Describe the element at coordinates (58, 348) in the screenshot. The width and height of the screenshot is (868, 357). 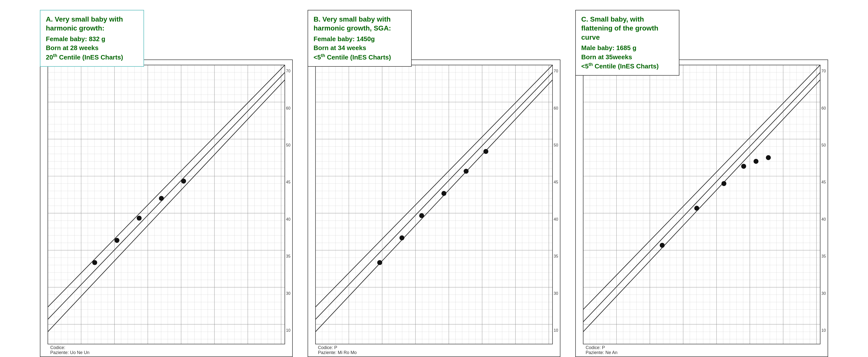
I see `svg-text: Codice:` at that location.